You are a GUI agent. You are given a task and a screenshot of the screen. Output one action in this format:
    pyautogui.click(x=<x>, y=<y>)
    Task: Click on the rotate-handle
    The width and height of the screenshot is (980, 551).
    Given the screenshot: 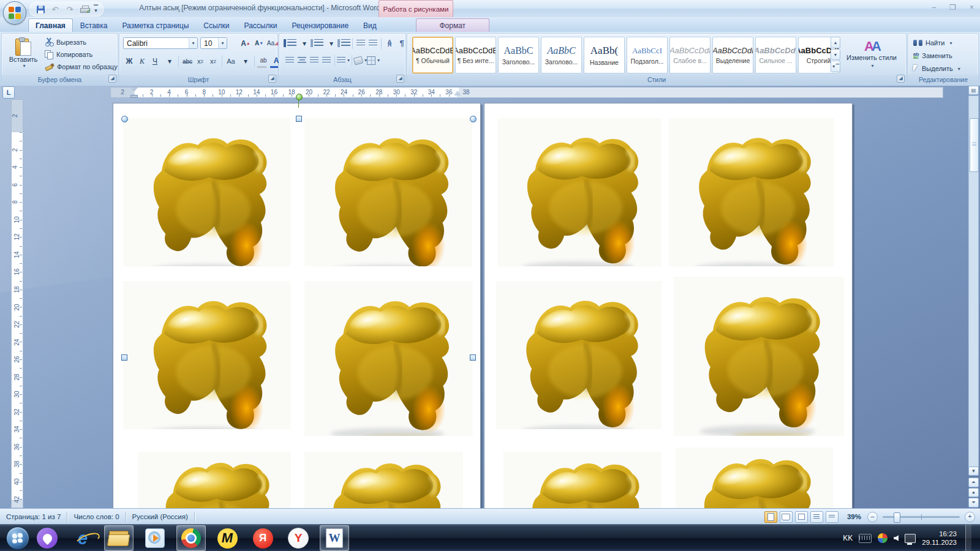 What is the action you would take?
    pyautogui.click(x=299, y=97)
    